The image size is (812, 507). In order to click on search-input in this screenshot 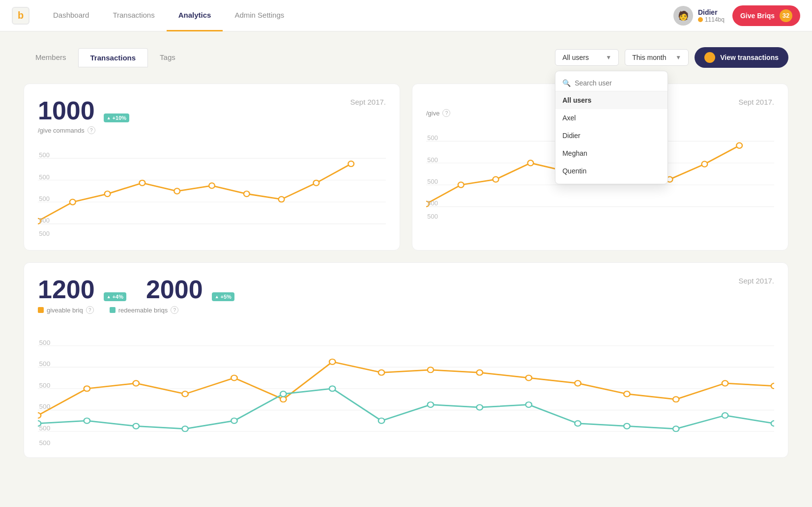, I will do `click(617, 83)`.